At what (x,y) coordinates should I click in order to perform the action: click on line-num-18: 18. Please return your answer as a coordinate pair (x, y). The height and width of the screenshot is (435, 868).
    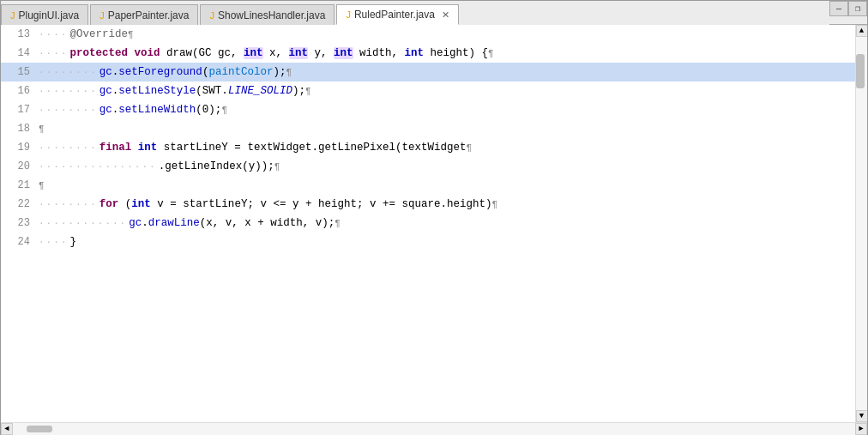
    Looking at the image, I should click on (18, 129).